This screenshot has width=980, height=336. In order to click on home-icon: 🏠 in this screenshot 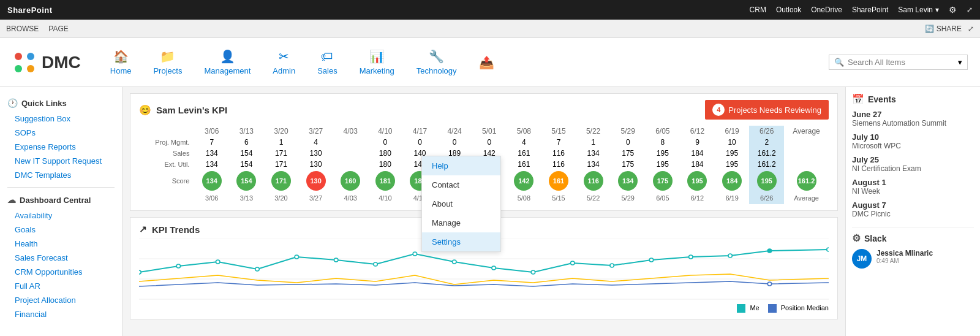, I will do `click(121, 56)`.